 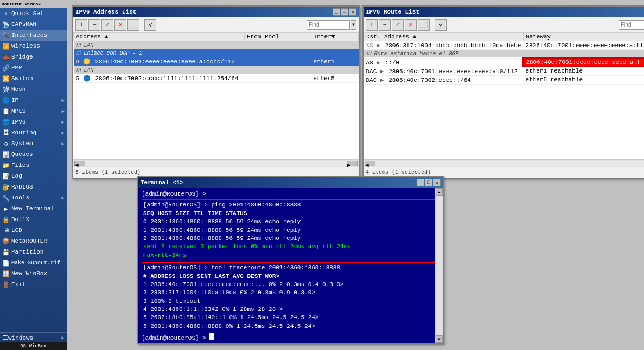 What do you see at coordinates (429, 183) in the screenshot?
I see `terminal-maximize: □` at bounding box center [429, 183].